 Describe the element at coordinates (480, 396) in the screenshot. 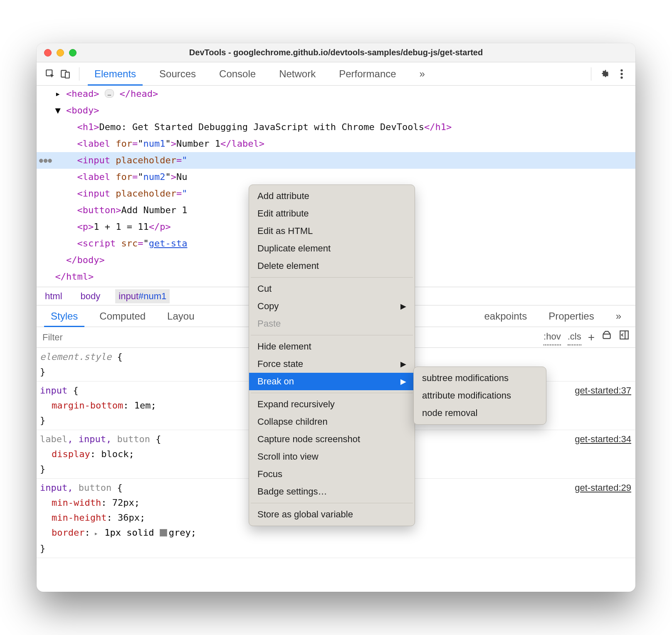

I see `break-on-submenu: subtree modifications attribute modifica…` at that location.